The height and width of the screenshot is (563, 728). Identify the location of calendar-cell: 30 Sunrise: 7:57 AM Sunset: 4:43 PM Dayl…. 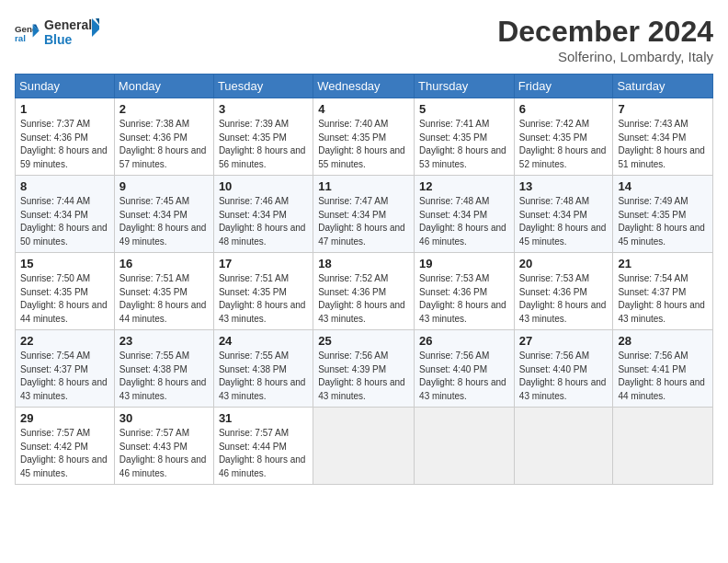
(164, 446).